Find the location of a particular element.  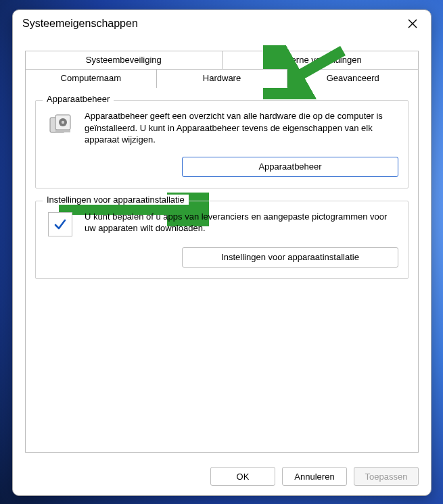

ok-button: OK is located at coordinates (243, 476).